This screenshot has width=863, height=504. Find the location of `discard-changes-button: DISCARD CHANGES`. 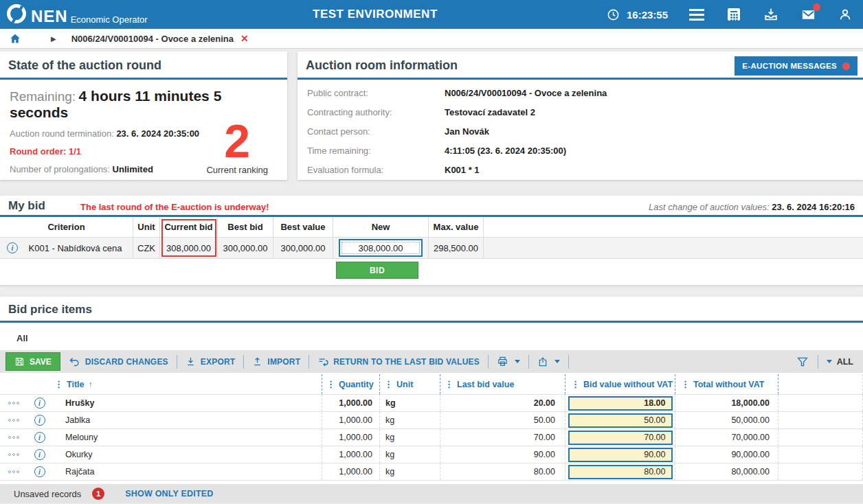

discard-changes-button: DISCARD CHANGES is located at coordinates (118, 361).